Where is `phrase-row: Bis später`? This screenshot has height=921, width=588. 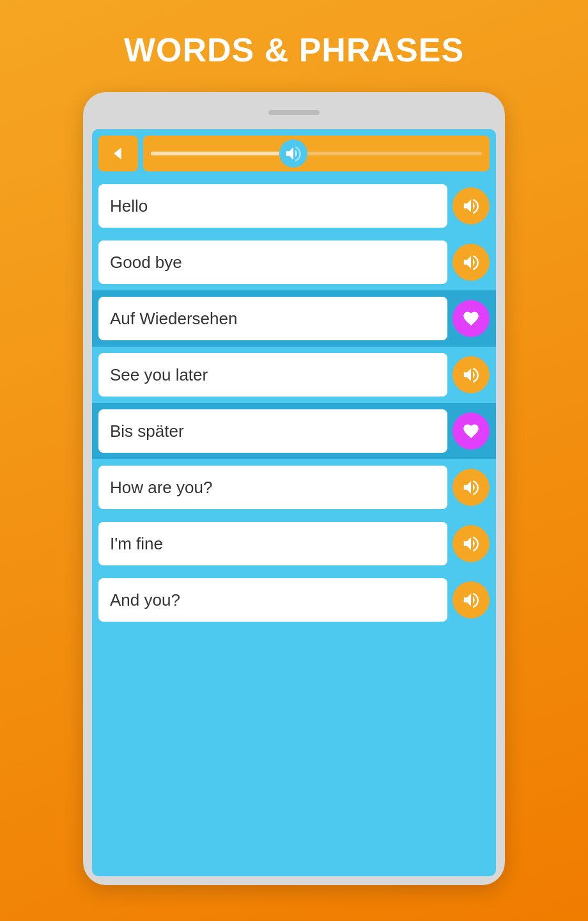
phrase-row: Bis später is located at coordinates (294, 431).